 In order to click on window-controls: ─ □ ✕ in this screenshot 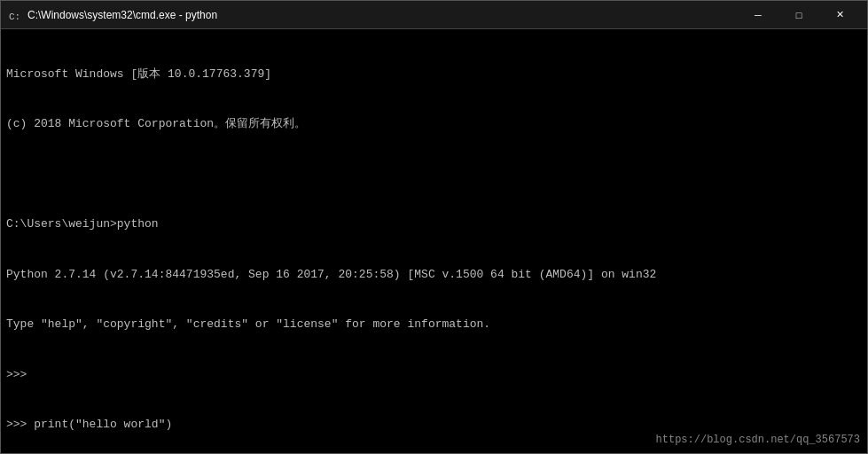, I will do `click(799, 14)`.